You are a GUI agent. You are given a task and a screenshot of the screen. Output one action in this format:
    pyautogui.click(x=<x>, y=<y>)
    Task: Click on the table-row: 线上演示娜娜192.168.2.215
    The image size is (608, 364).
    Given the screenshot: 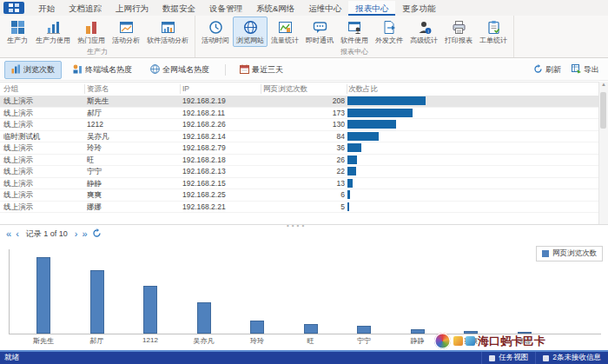 What is the action you would take?
    pyautogui.click(x=300, y=208)
    